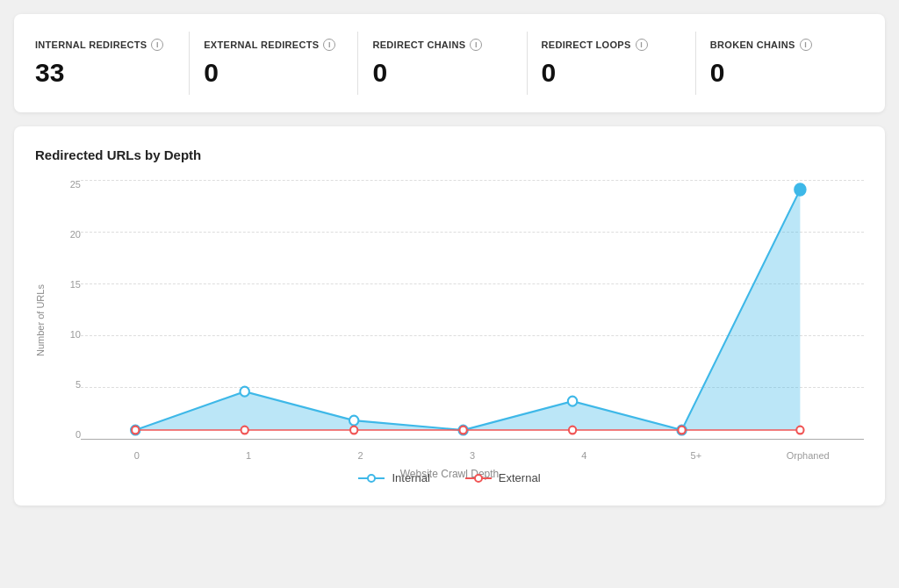  I want to click on external-redirects-value: 0, so click(274, 73).